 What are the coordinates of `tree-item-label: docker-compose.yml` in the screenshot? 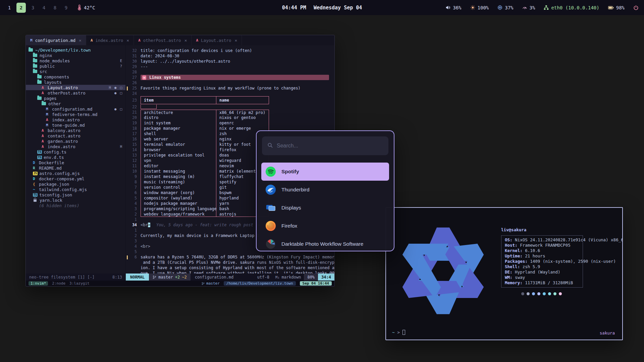 It's located at (62, 179).